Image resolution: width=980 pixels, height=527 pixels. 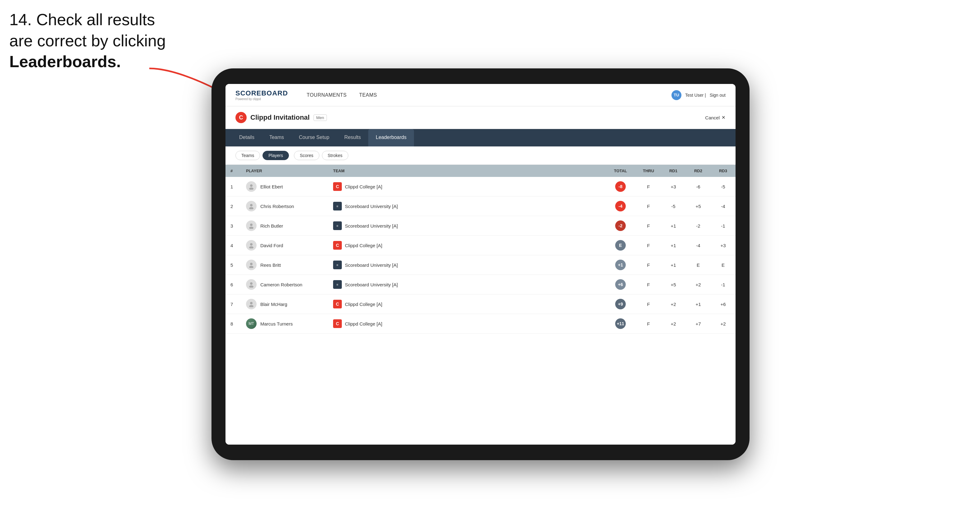 I want to click on total-cell: -2, so click(x=620, y=226).